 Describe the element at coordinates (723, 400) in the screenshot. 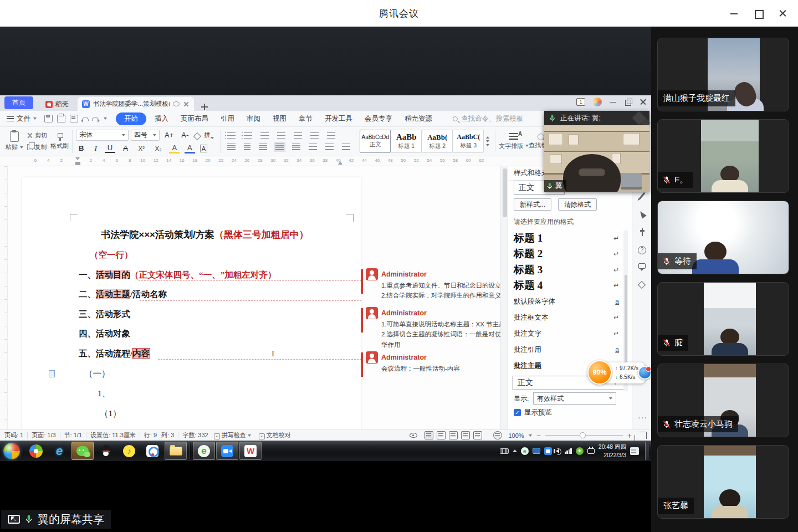

I see `participant-tile: 壮志凌云小马驹` at that location.